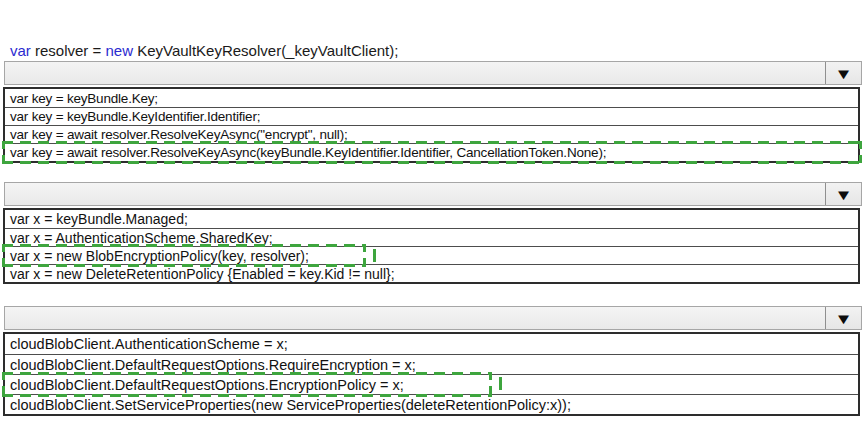 The width and height of the screenshot is (867, 429). Describe the element at coordinates (432, 364) in the screenshot. I see `option-row: cloudBlobClient.DefaultRequestOptions.Re…` at that location.